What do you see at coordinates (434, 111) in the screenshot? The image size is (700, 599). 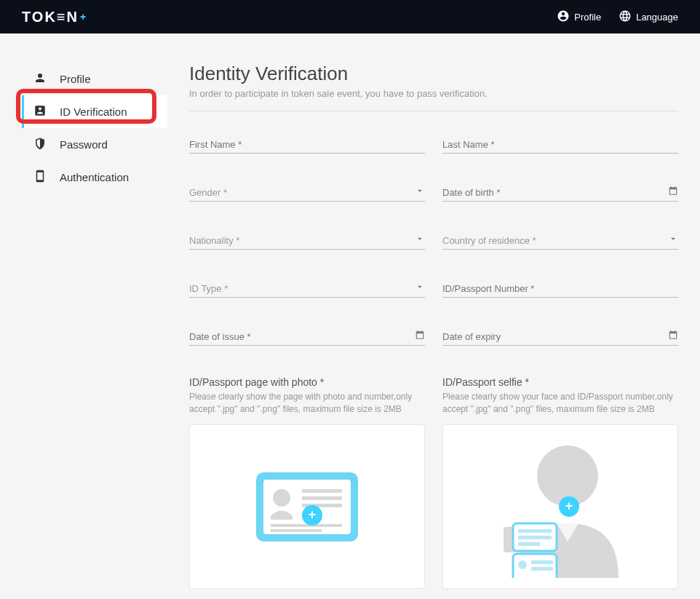 I see `divider` at bounding box center [434, 111].